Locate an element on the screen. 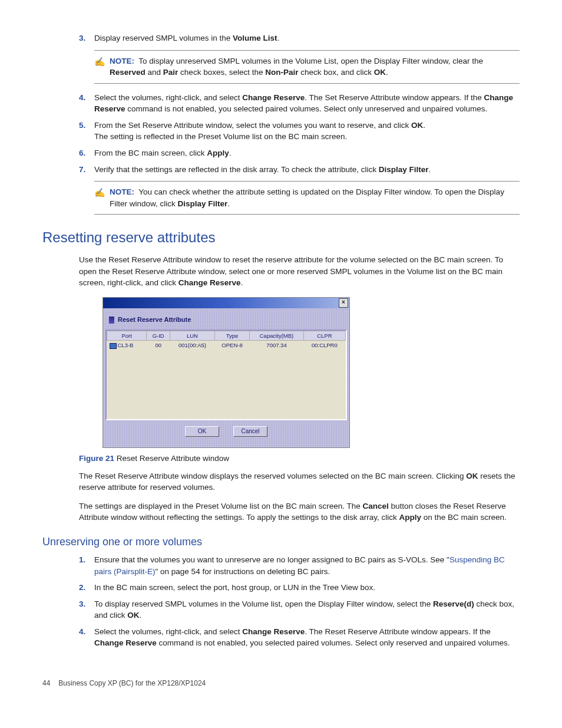 This screenshot has height=728, width=562. list-item: 3.To display reserved SMPL volumes in th… is located at coordinates (299, 610).